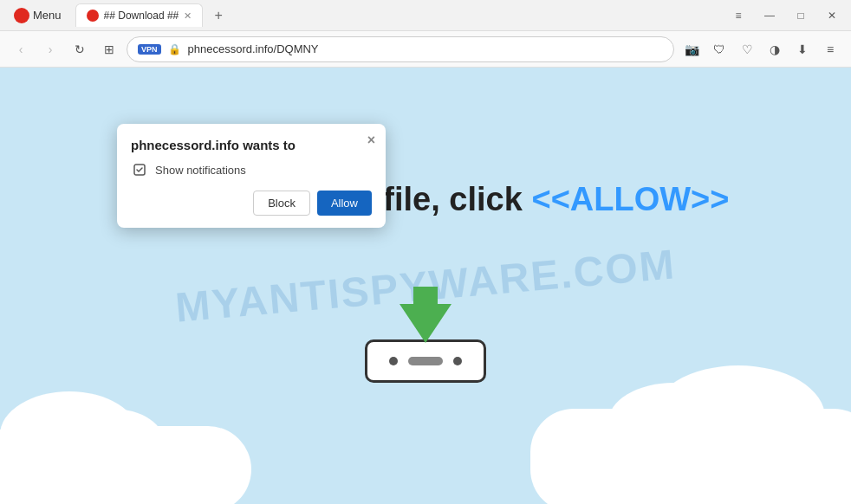 This screenshot has width=851, height=504. What do you see at coordinates (458, 361) in the screenshot?
I see `disk-dot-right` at bounding box center [458, 361].